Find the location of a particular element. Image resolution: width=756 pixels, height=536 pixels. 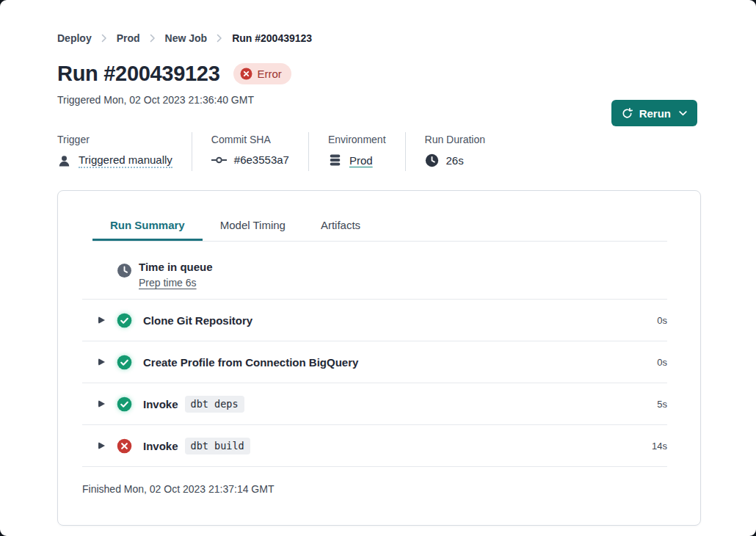

trigger-value: Triggered manually is located at coordinates (126, 161).